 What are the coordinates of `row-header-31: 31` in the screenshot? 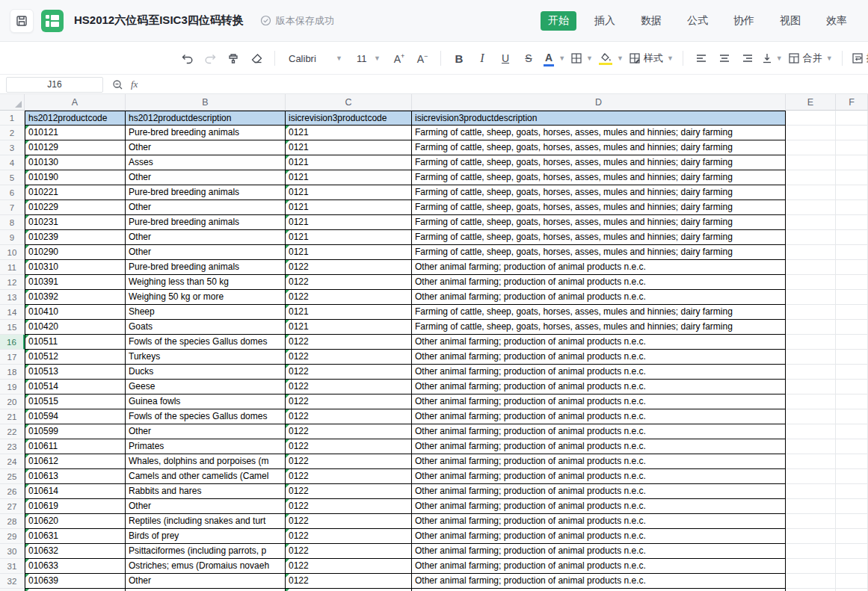 It's located at (12, 566).